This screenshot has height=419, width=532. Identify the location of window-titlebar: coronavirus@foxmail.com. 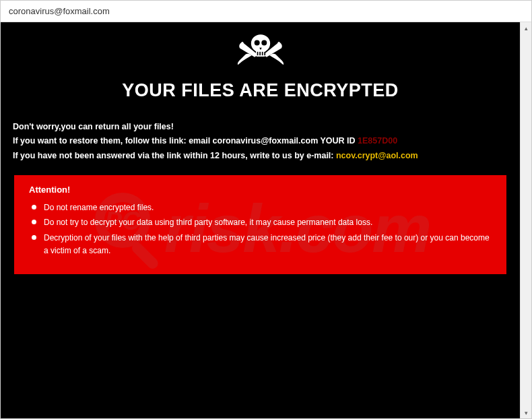
(266, 11).